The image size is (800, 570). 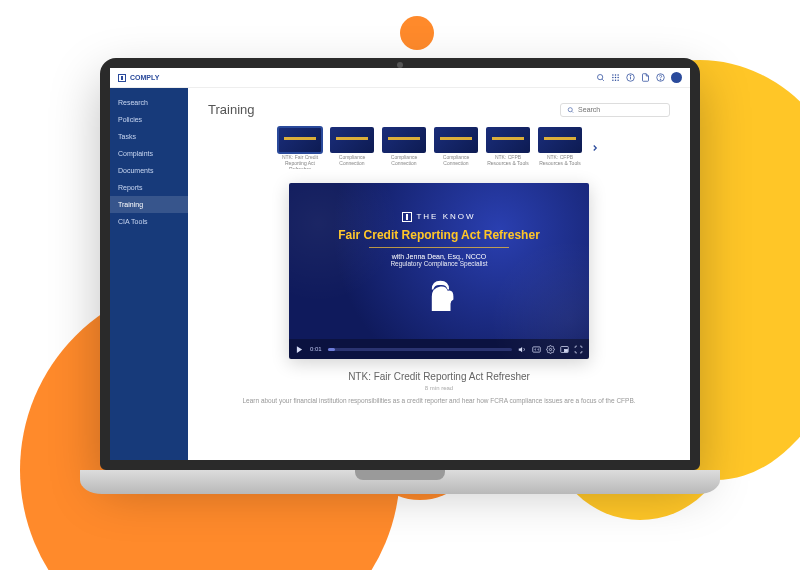 I want to click on carousel-thumb: NTK: Fair Credit Reporting Act Refresher, so click(x=300, y=148).